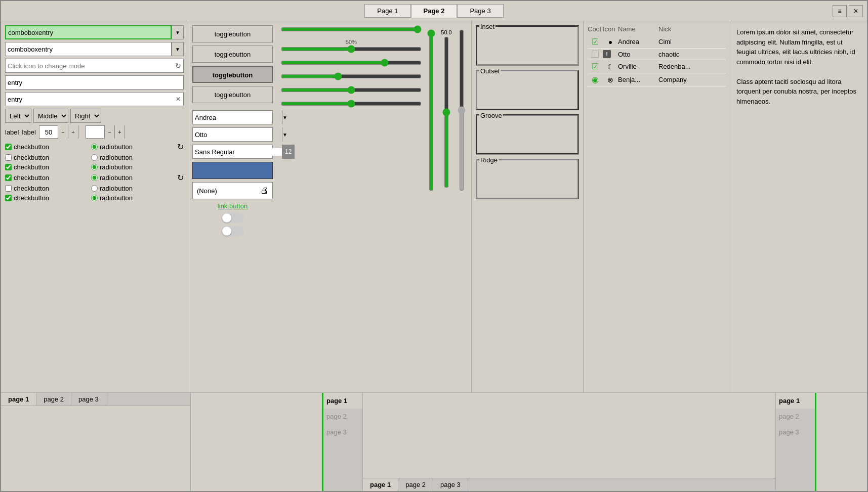 Image resolution: width=868 pixels, height=492 pixels. Describe the element at coordinates (527, 46) in the screenshot. I see `border-inset: Inset` at that location.